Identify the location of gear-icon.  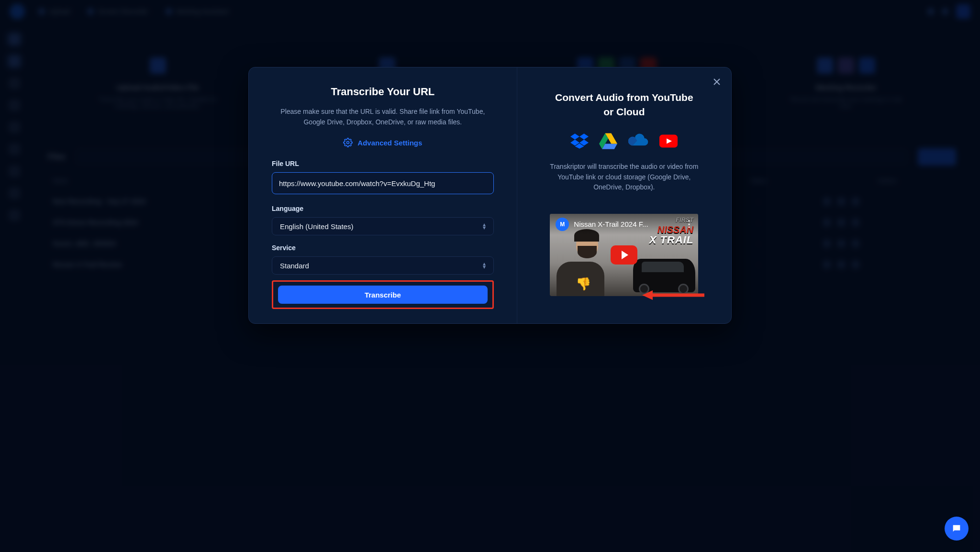
(348, 143).